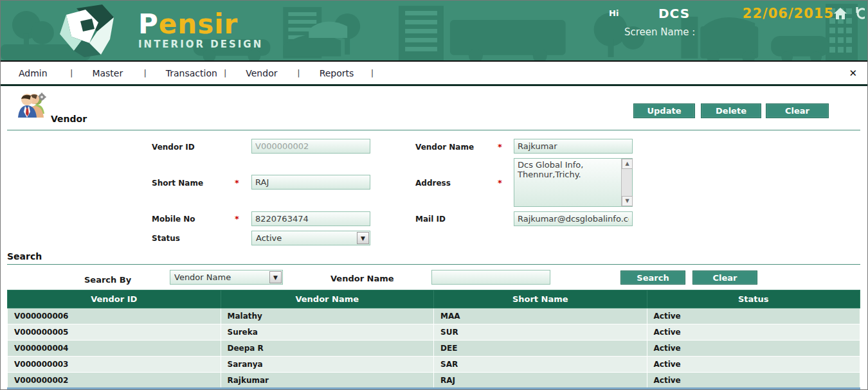 The height and width of the screenshot is (390, 868). What do you see at coordinates (268, 73) in the screenshot?
I see `nav-item-vendor: Vendor` at bounding box center [268, 73].